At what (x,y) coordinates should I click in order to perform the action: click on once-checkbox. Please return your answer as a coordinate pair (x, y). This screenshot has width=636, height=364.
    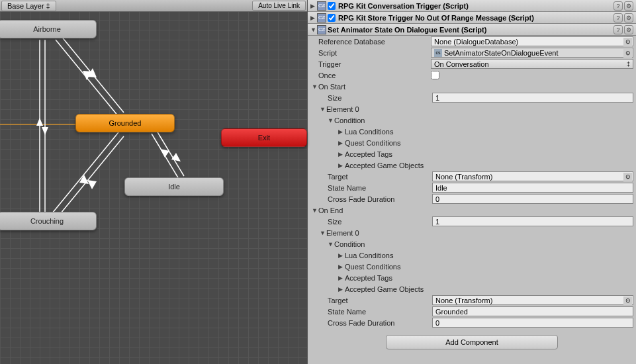
    Looking at the image, I should click on (435, 75).